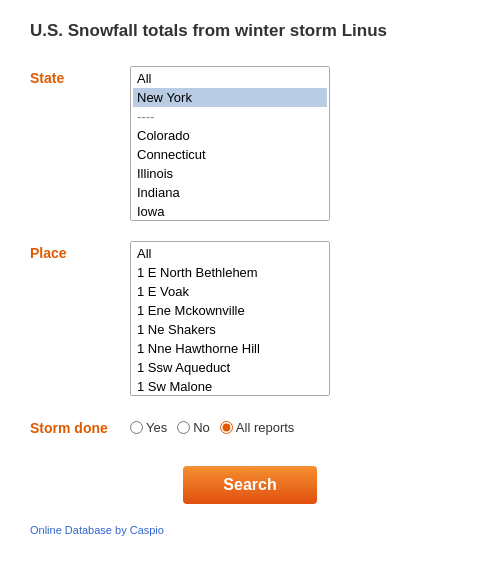  Describe the element at coordinates (250, 485) in the screenshot. I see `search-button: Search` at that location.